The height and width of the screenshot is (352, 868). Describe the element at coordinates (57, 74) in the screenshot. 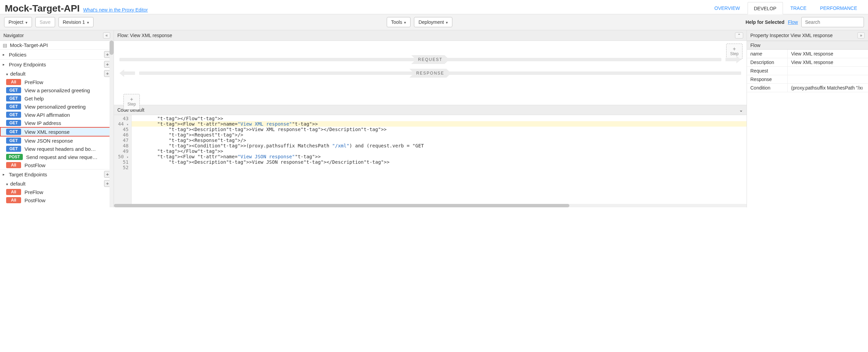

I see `nav-proxy-default: ▾default +` at that location.